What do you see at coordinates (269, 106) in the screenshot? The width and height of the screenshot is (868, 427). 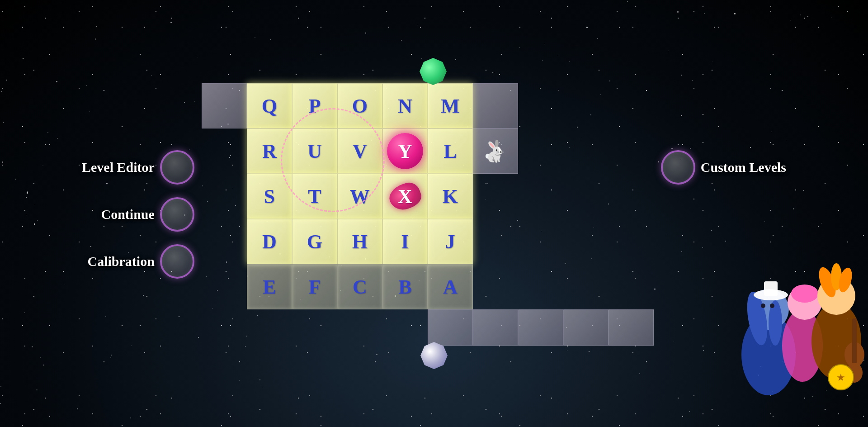 I see `letter-Q: Q` at bounding box center [269, 106].